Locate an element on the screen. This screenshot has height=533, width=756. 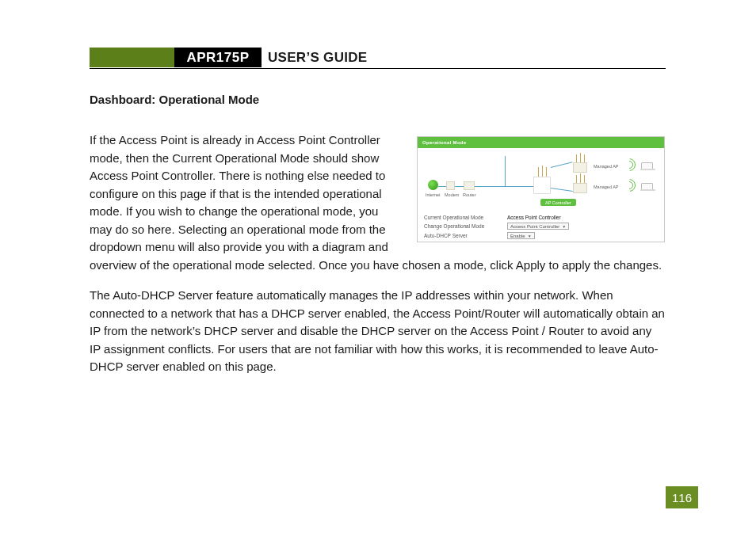
network-diagram: Internet Modem Router Managed AP Managed… is located at coordinates (540, 180).